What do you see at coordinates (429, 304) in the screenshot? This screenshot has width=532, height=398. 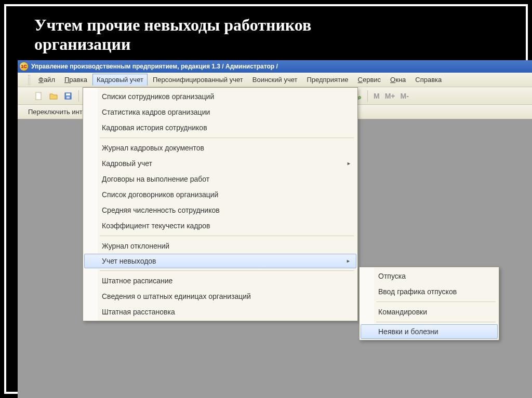 I see `dropdown-absence-submenu: ОтпускаВвод графика отпусковКомандировки…` at bounding box center [429, 304].